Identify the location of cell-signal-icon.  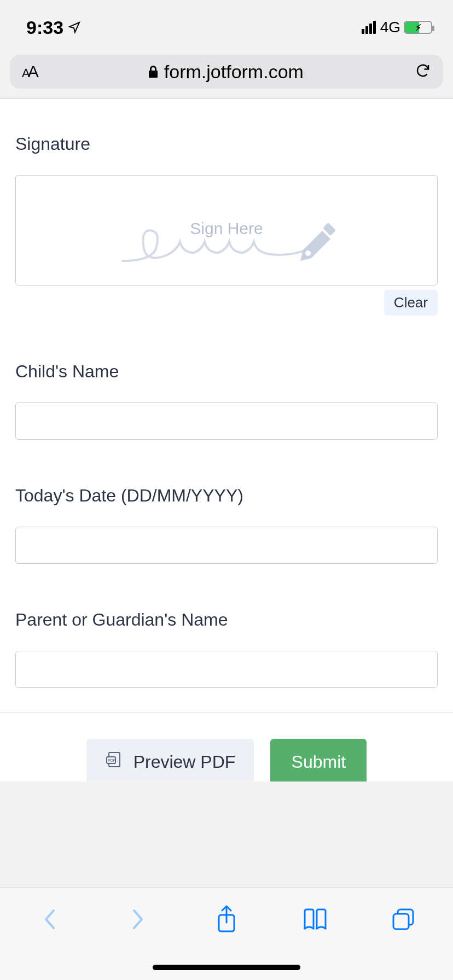
(369, 27).